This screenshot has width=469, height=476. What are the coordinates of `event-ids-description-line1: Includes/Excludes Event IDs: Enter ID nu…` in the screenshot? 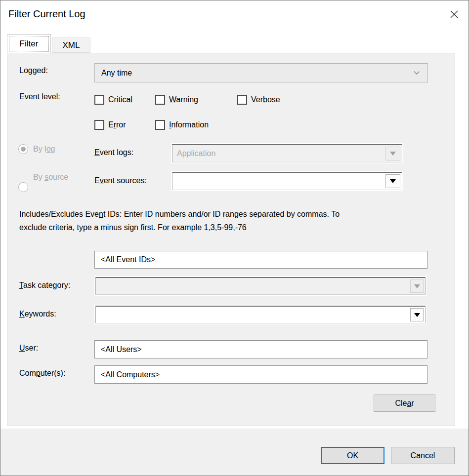 It's located at (179, 214).